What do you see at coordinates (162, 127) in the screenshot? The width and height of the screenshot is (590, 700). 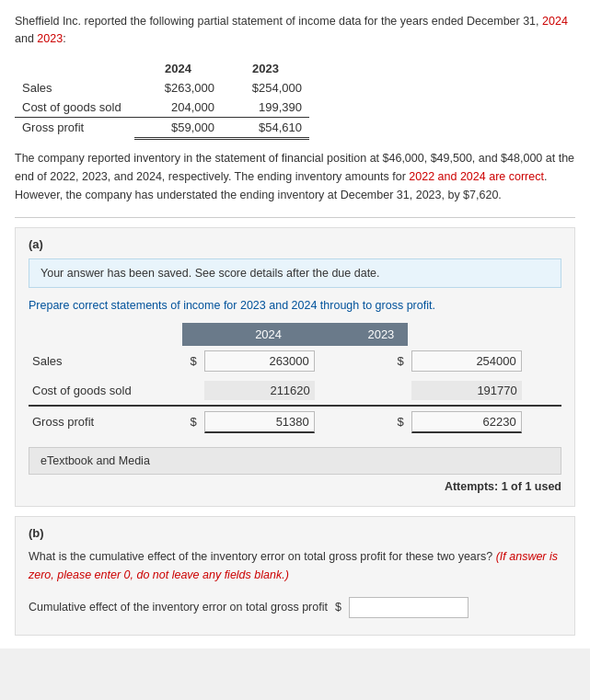 I see `table-row: Gross profit $59,000 $54,610` at bounding box center [162, 127].